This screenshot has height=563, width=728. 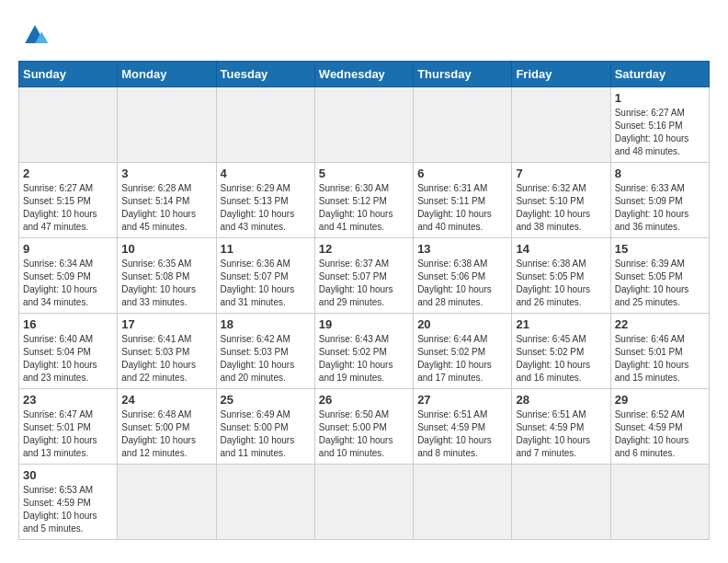 What do you see at coordinates (660, 125) in the screenshot?
I see `calendar-cell: 1Sunrise: 6:27 AM Sunset: 5:16 PM Daylig…` at bounding box center [660, 125].